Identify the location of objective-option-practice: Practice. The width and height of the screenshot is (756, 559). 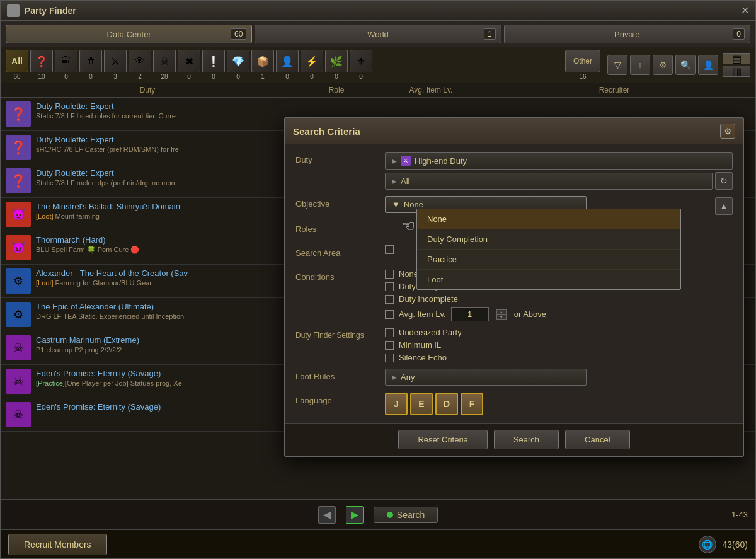
(549, 260).